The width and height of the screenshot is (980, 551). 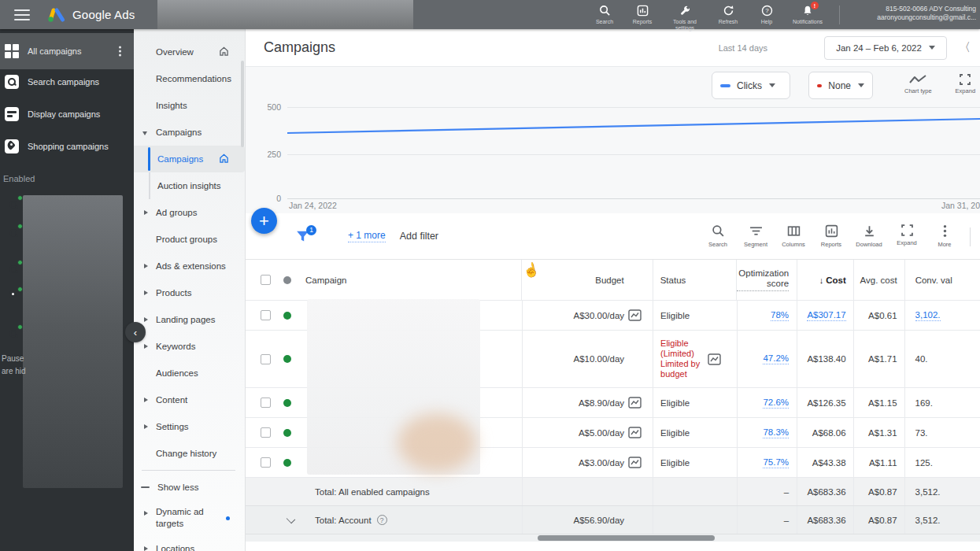 What do you see at coordinates (189, 52) in the screenshot?
I see `nav-item-overview: Overview` at bounding box center [189, 52].